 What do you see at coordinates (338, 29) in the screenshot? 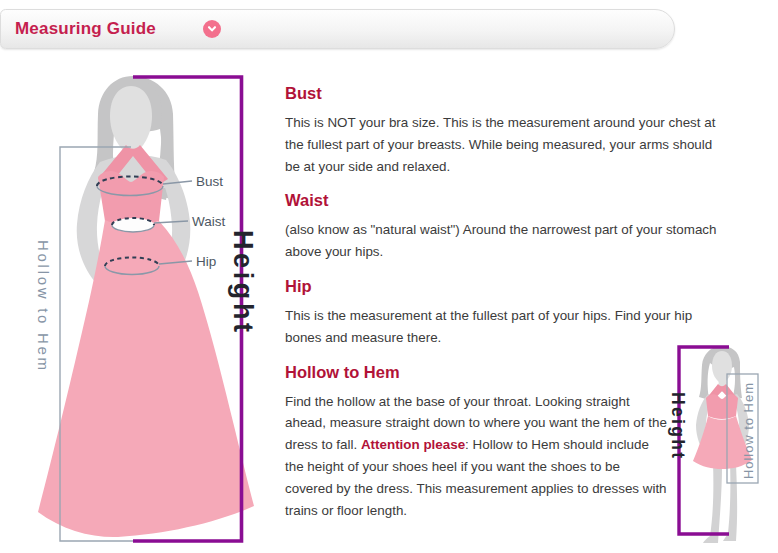
I see `measuring-guide-header: Measuring Guide` at bounding box center [338, 29].